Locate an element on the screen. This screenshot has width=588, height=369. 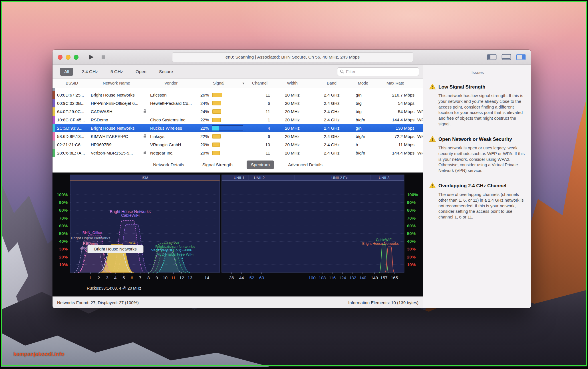
table-row: 00:9C:02:0B...HP-Print-EE-Officejet 6...… is located at coordinates (238, 103).